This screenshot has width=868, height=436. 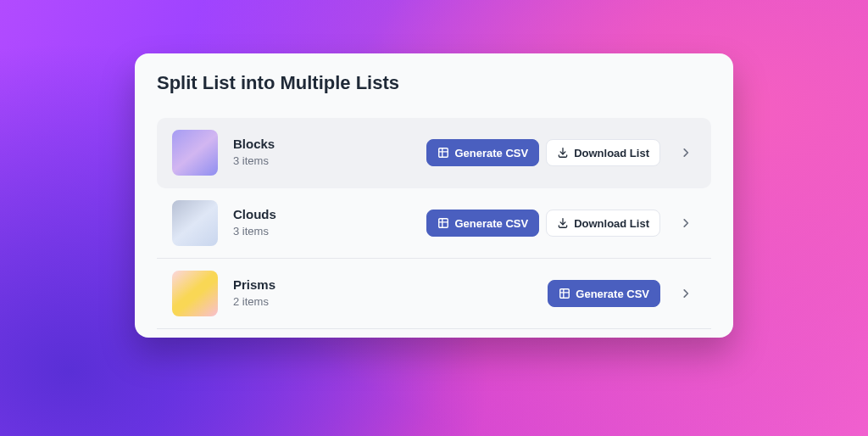 What do you see at coordinates (434, 224) in the screenshot?
I see `list-row: Clouds 3 items Generate CSV Download Lis…` at bounding box center [434, 224].